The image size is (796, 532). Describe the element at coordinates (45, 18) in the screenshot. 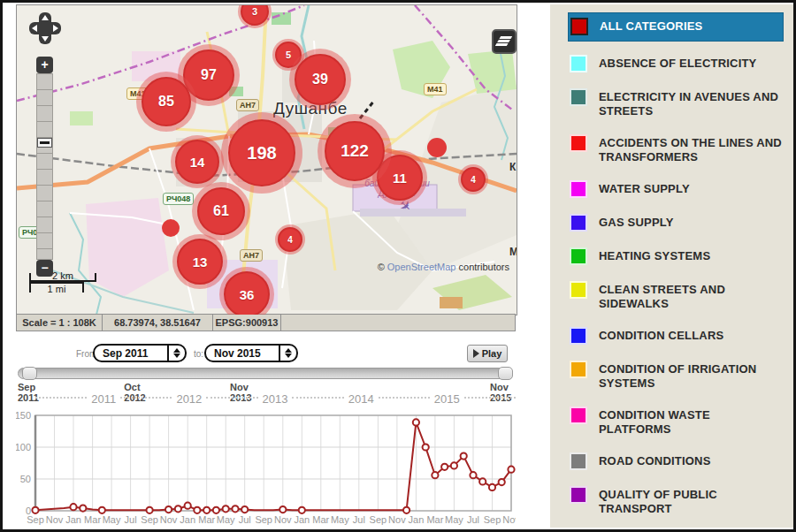

I see `pan-up-icon` at that location.